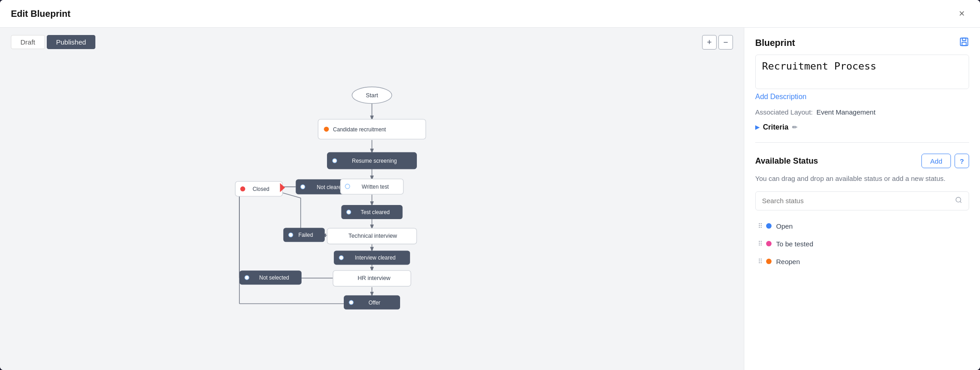  Describe the element at coordinates (274, 278) in the screenshot. I see `svg-text: Not selected` at that location.